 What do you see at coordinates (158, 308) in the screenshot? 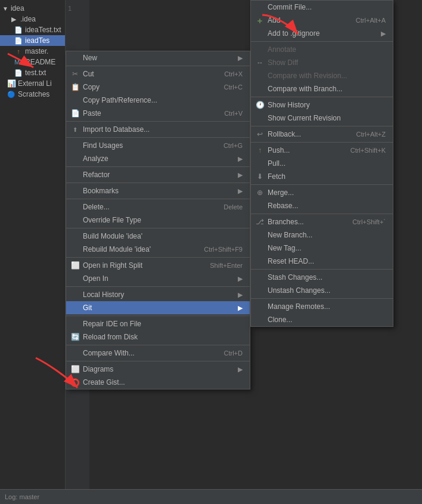
I see `menu-item-git: Git ▶` at bounding box center [158, 308].